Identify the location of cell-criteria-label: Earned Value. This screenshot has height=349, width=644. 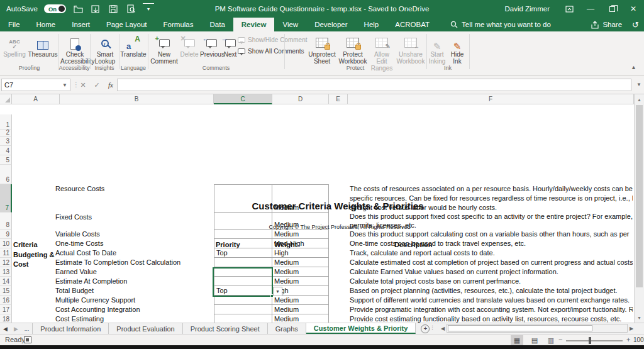
(113, 273).